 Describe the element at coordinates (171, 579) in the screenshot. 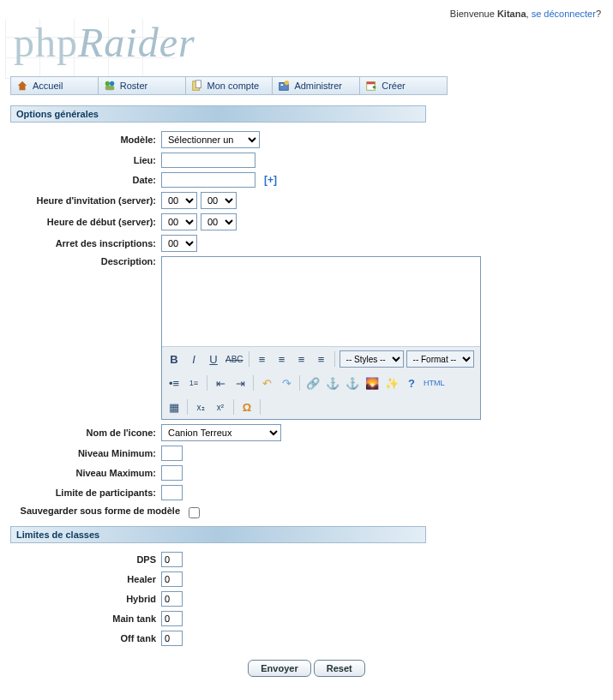

I see `healer-input` at that location.